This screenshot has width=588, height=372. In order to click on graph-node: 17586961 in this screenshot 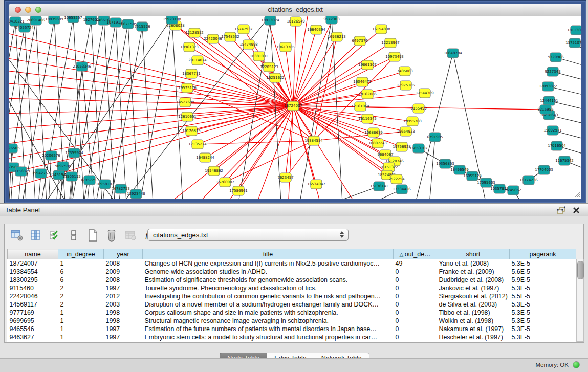, I will do `click(238, 191)`.